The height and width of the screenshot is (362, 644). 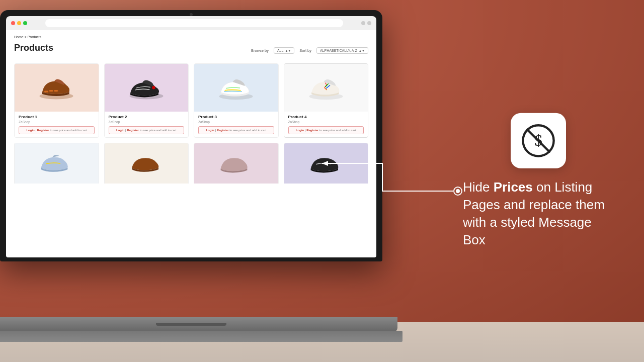 I want to click on cta-suffix-3: to see price and add to cart, so click(x=248, y=130).